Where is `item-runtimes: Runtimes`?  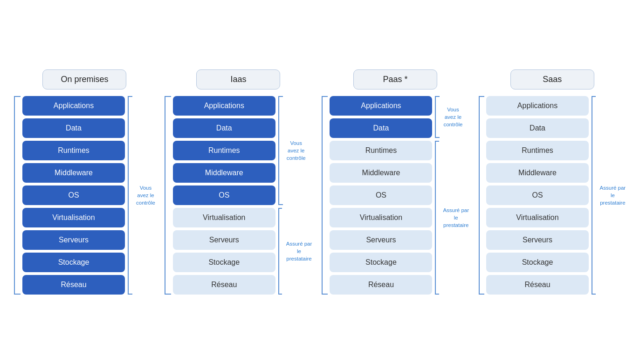
item-runtimes: Runtimes is located at coordinates (74, 151).